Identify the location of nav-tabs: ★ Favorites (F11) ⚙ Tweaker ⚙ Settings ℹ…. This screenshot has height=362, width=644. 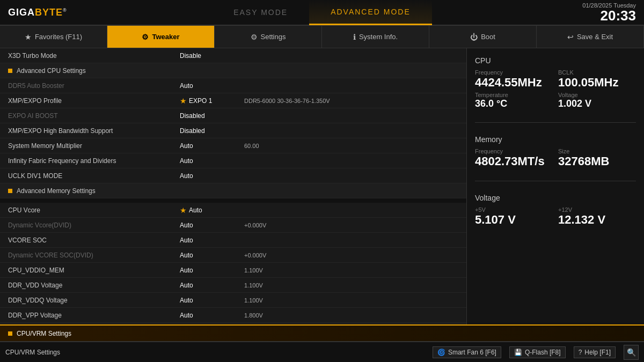
(322, 37).